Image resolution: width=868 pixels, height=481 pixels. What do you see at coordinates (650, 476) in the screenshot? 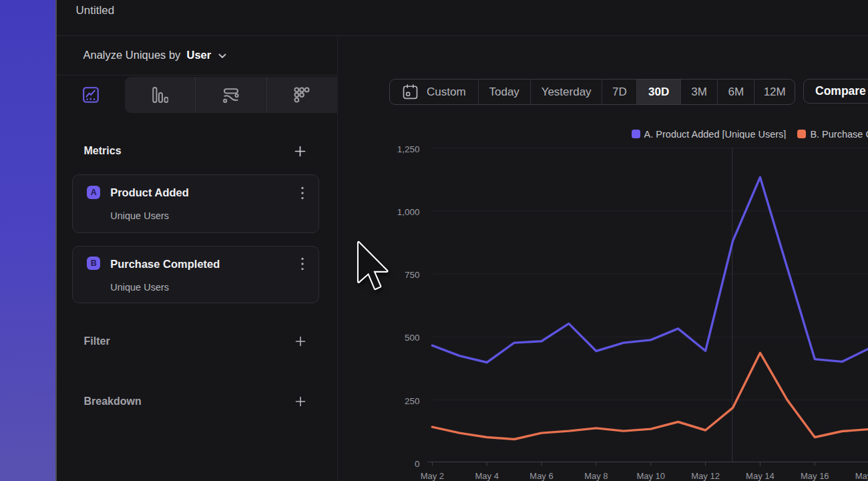
I see `svg-text: May 10` at bounding box center [650, 476].